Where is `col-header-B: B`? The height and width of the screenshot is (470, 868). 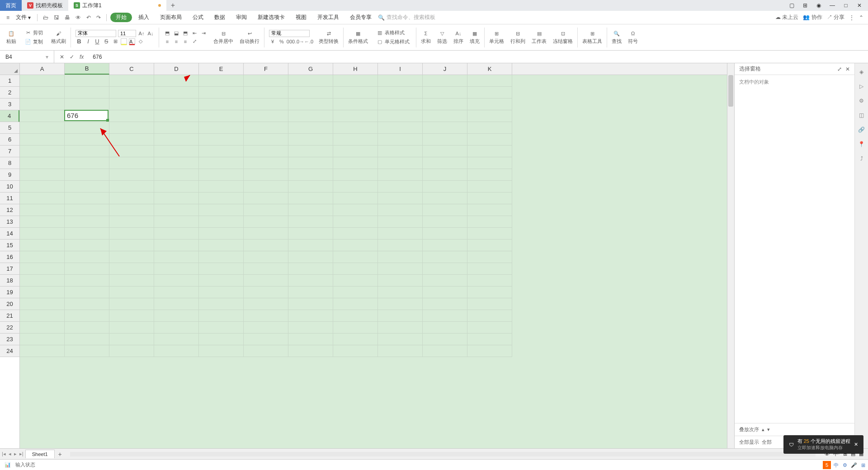
col-header-B: B is located at coordinates (87, 69).